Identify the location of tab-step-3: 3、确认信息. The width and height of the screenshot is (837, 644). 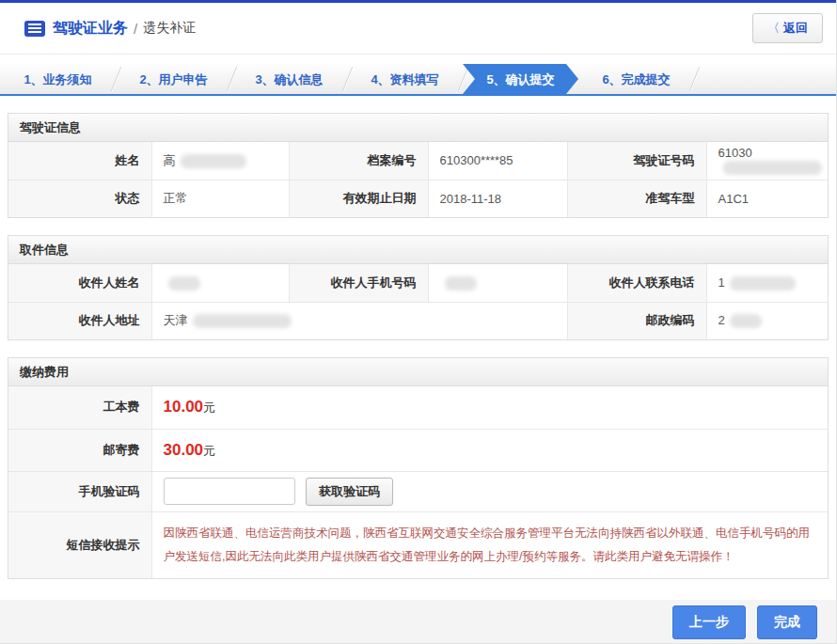
(290, 79).